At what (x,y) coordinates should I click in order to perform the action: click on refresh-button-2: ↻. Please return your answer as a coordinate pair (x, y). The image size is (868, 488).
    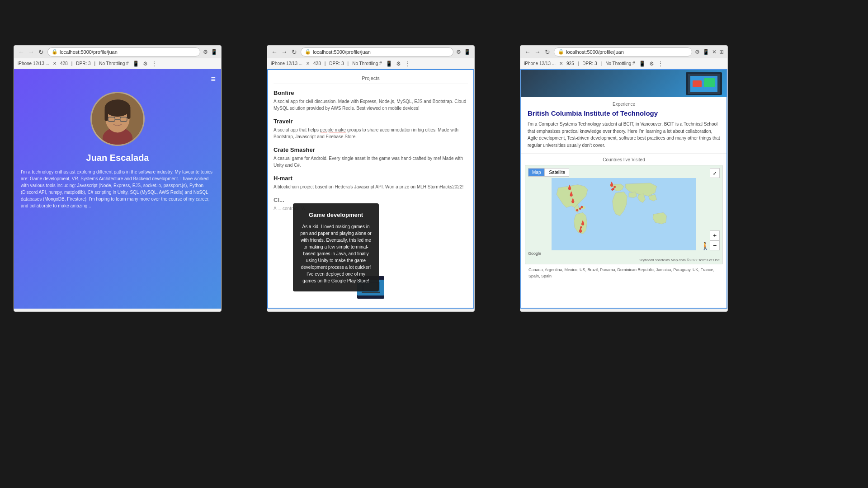
    Looking at the image, I should click on (294, 52).